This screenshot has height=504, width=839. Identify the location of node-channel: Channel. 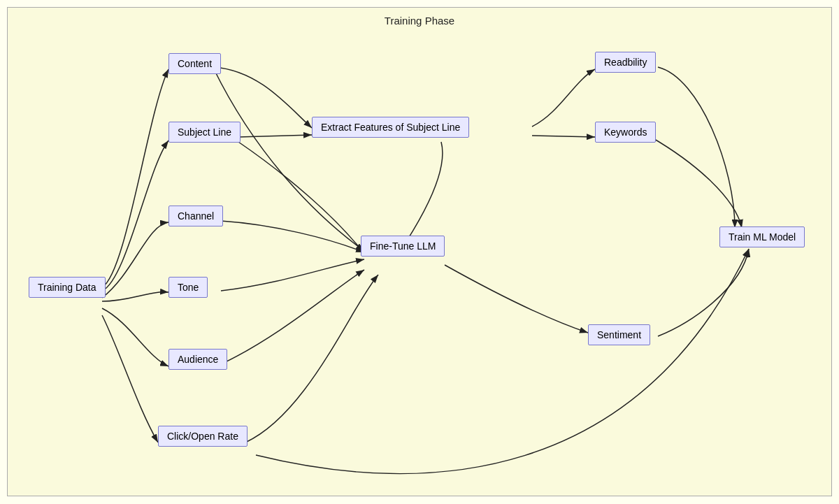
(196, 216).